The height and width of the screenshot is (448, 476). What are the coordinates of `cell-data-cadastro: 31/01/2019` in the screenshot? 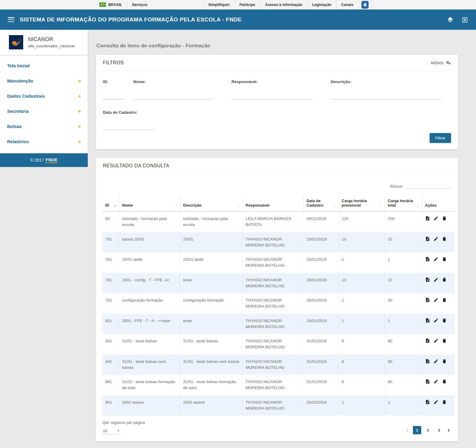 It's located at (321, 344).